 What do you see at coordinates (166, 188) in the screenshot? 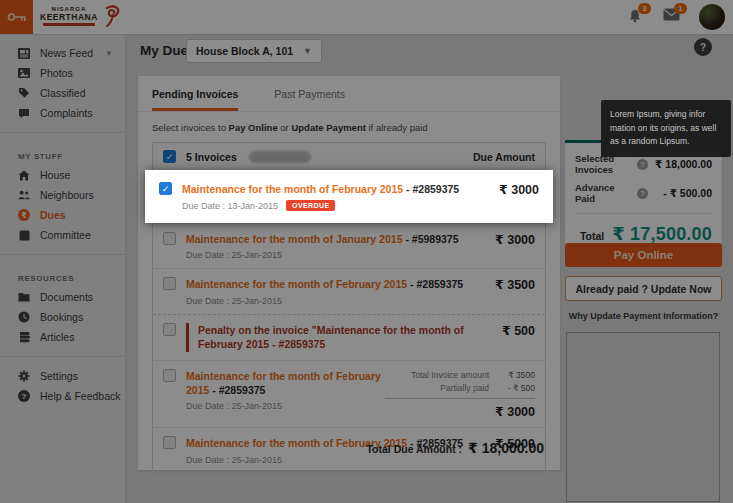
I see `row-checkbox-checked: ✓` at bounding box center [166, 188].